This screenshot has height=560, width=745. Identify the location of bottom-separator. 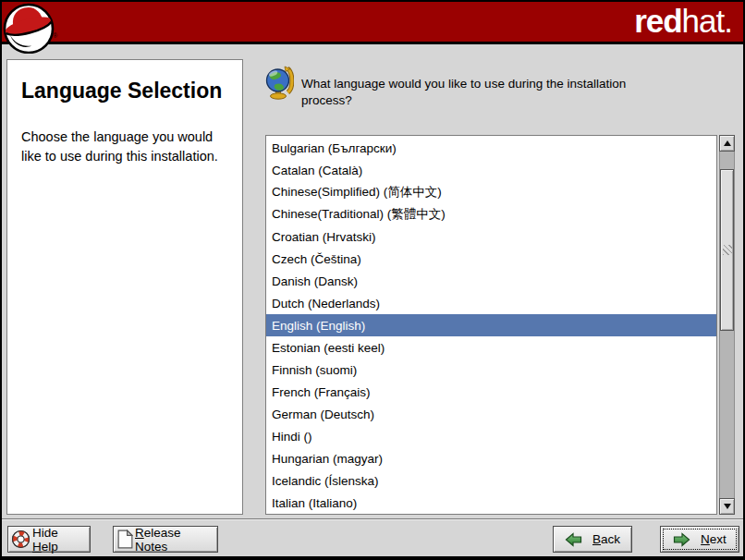
(372, 519).